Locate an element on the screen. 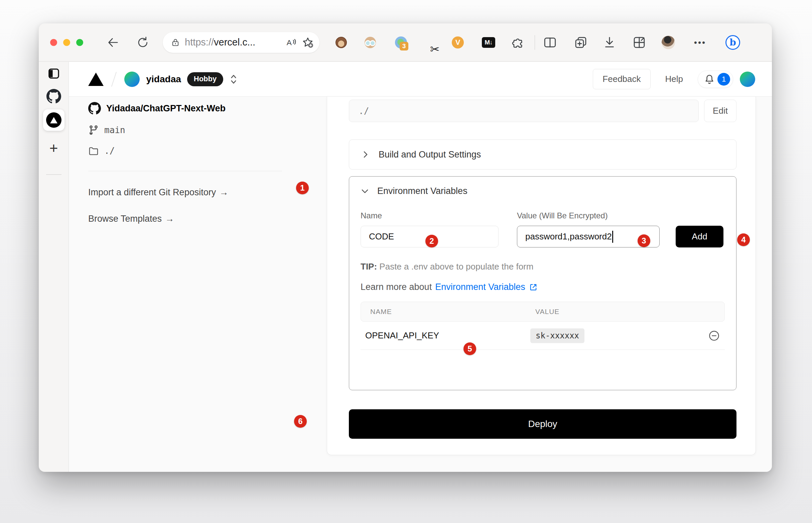 The height and width of the screenshot is (523, 812). add-env-var-button: Add is located at coordinates (700, 237).